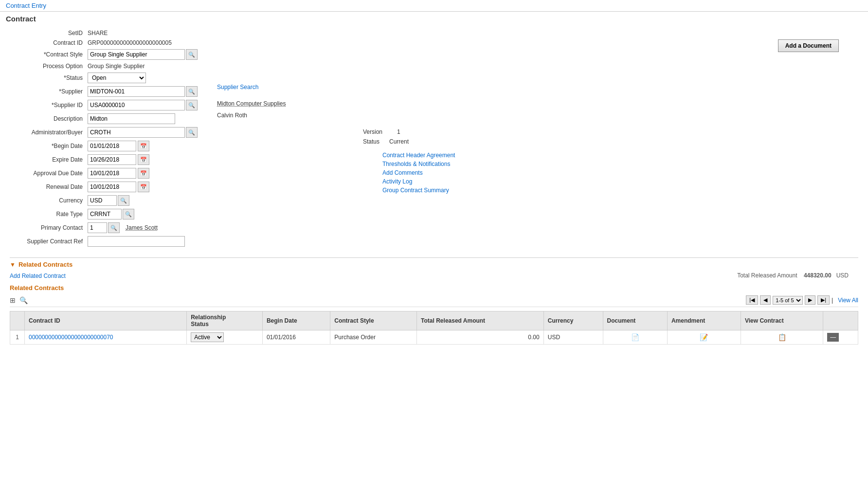  What do you see at coordinates (131, 119) in the screenshot?
I see `description-input` at bounding box center [131, 119].